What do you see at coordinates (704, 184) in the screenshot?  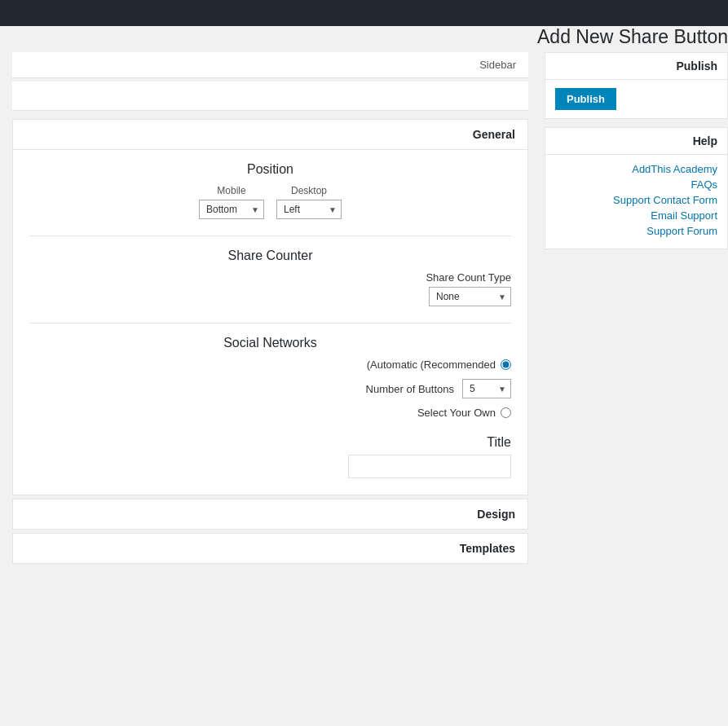 I see `faqs-link: FAQs` at bounding box center [704, 184].